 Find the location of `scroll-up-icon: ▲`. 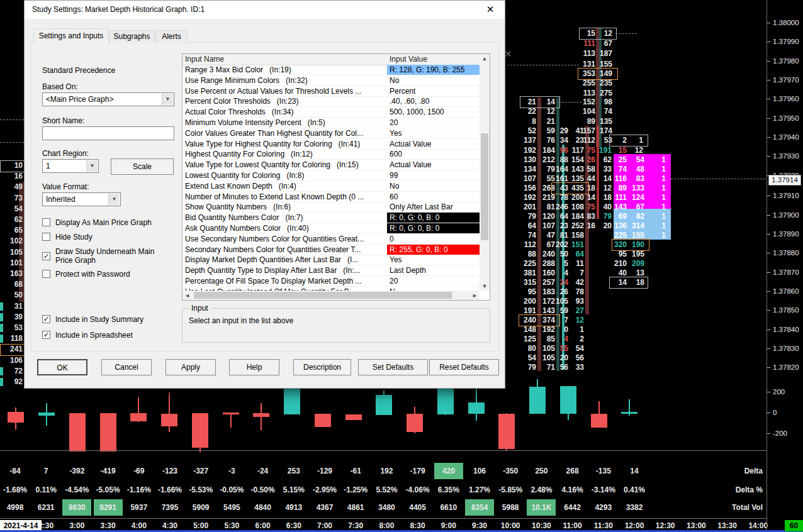

scroll-up-icon: ▲ is located at coordinates (485, 58).